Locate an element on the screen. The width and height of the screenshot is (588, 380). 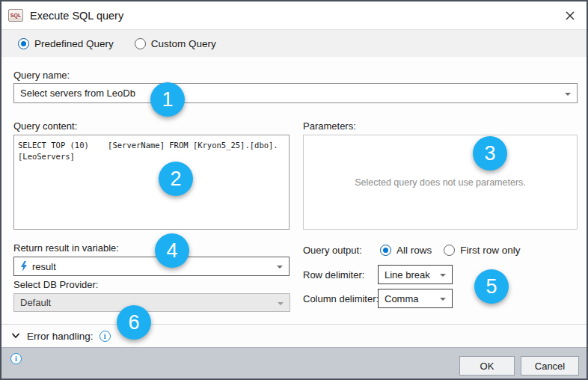
callout-badge-6: 6 is located at coordinates (134, 322).